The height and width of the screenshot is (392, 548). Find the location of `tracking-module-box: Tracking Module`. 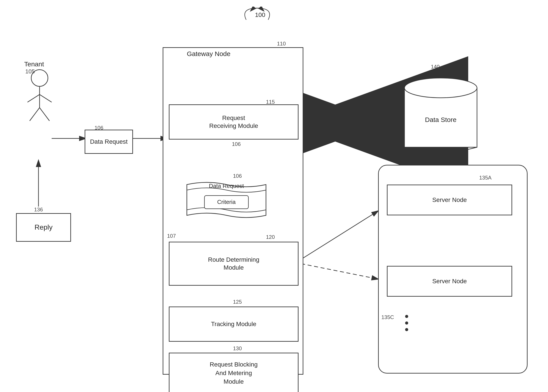

tracking-module-box: Tracking Module is located at coordinates (234, 324).